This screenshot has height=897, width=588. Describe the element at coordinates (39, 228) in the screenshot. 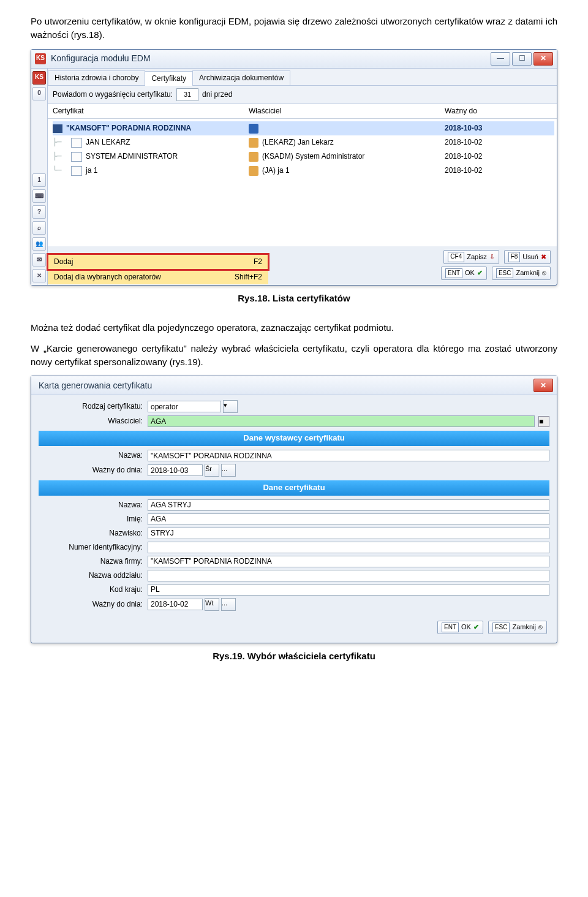

I see `sidebar-search-icon: ⌕` at that location.